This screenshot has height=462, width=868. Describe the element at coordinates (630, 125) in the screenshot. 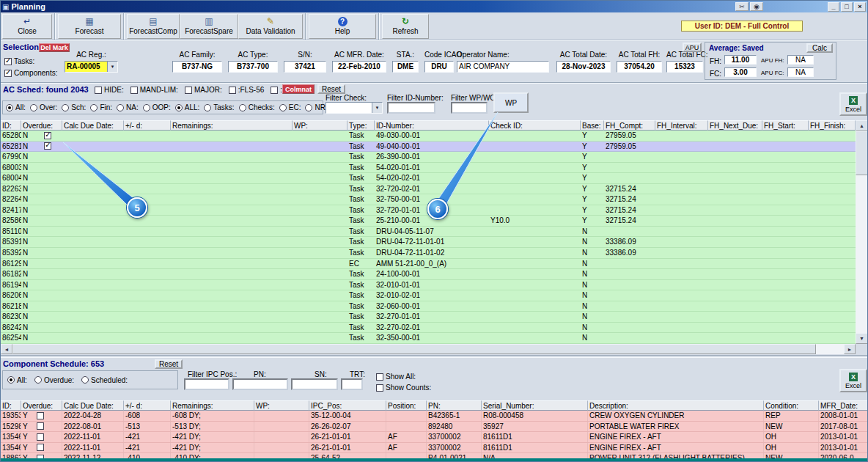

I see `column-header: FH_Compt:` at that location.